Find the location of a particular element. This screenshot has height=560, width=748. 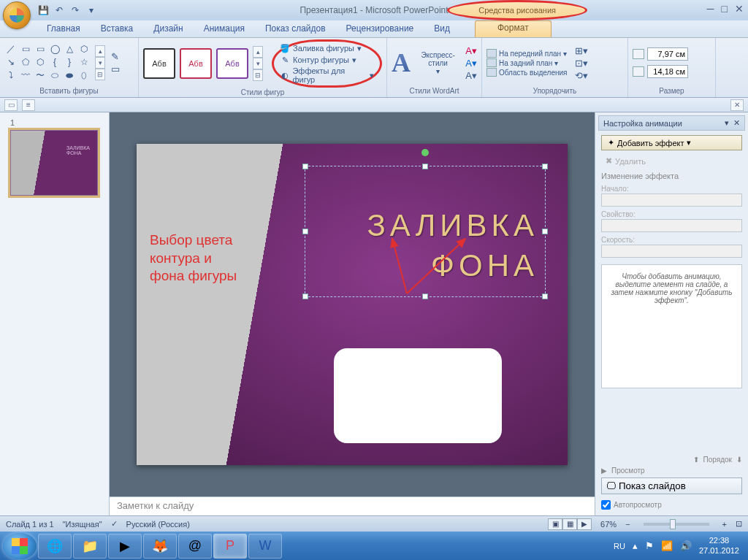

delete-effect-button: ✖Удалить is located at coordinates (672, 161).